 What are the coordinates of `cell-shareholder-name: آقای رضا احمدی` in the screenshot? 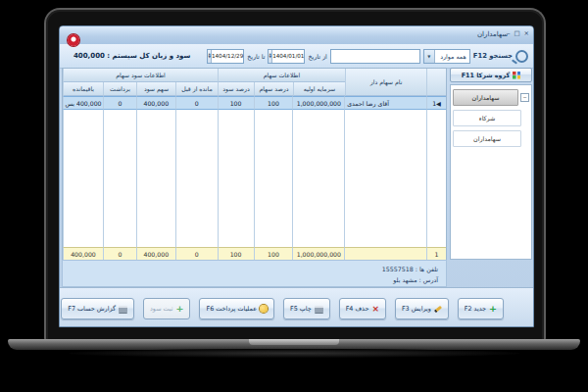 It's located at (385, 103).